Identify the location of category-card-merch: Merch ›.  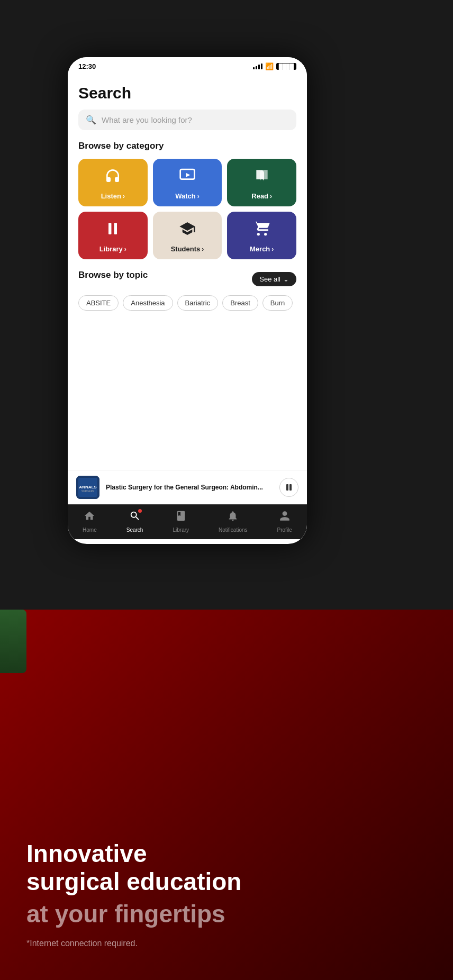
(261, 235).